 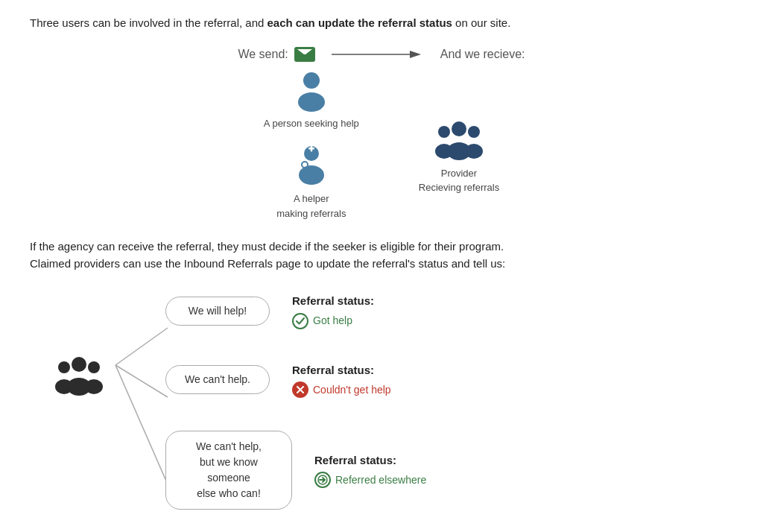 I want to click on helper-caption: A helpermaking referrals, so click(x=311, y=206).